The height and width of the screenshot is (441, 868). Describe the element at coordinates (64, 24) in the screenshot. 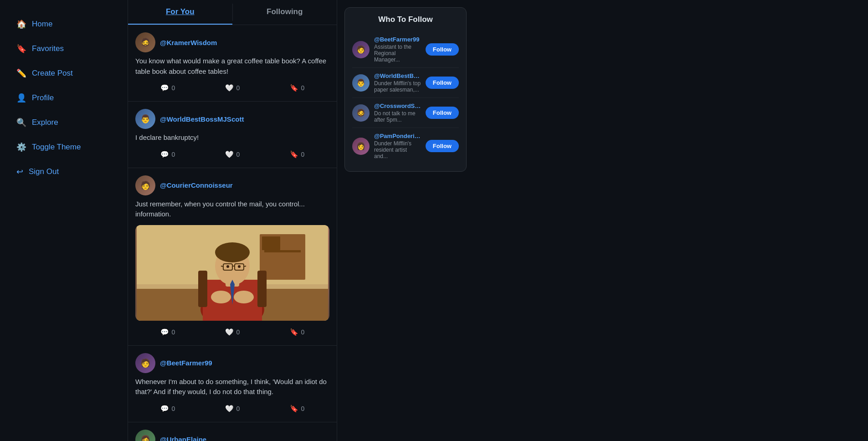

I see `sidebar-item-home: 🏠 Home` at that location.